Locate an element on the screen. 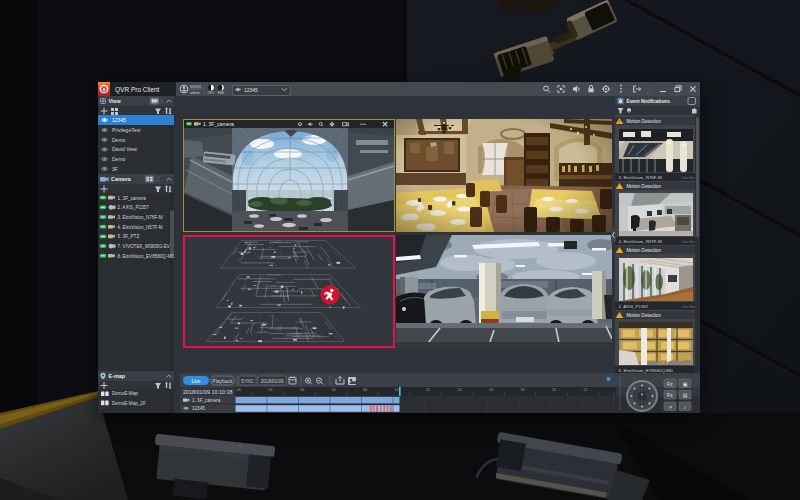 The image size is (800, 500). svg-text: 06 is located at coordinates (333, 390).